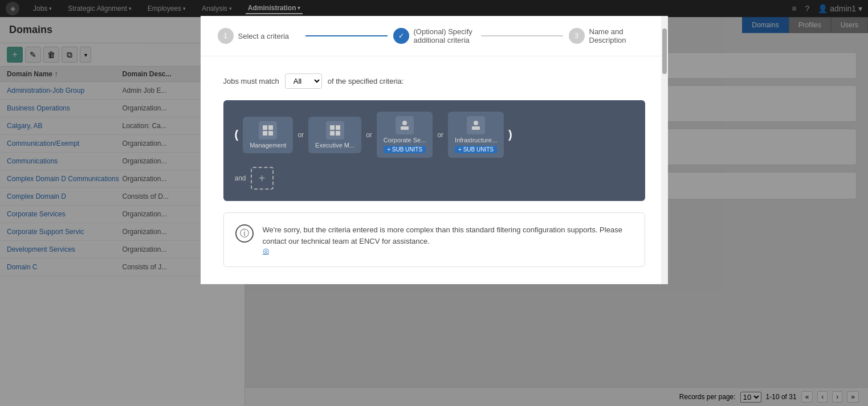  I want to click on or-label-2: or, so click(369, 135).